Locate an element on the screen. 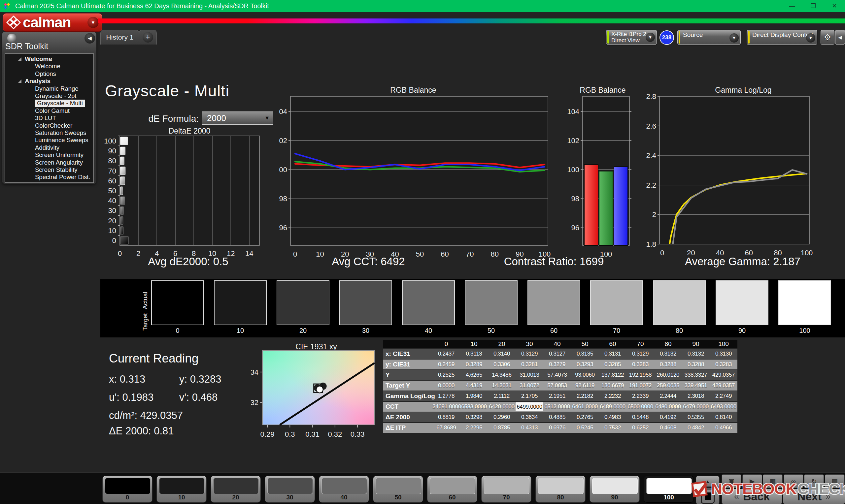 The image size is (845, 504). table-cell: 6500.0000 is located at coordinates (640, 407).